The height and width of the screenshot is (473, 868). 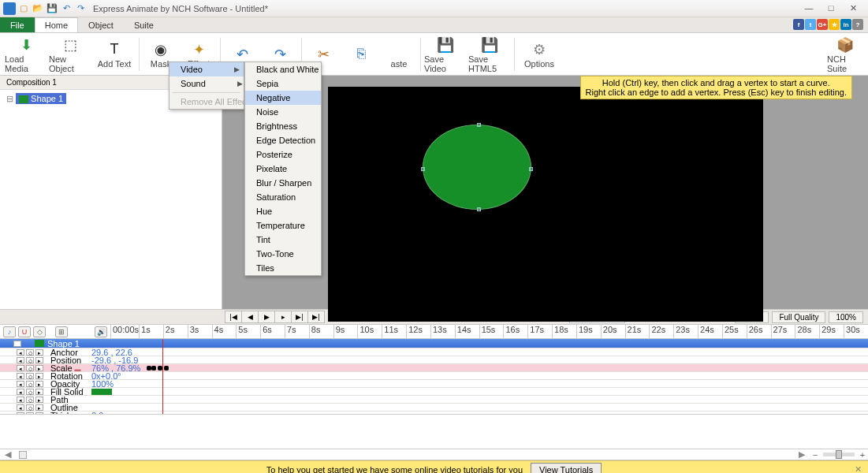 What do you see at coordinates (399, 50) in the screenshot?
I see `paste-icon` at bounding box center [399, 50].